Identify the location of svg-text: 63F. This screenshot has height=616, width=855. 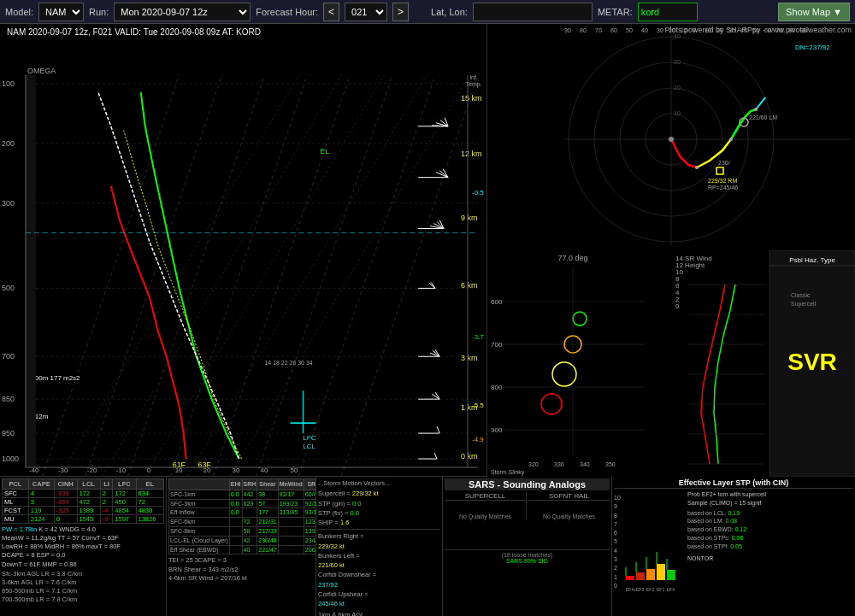
(205, 465).